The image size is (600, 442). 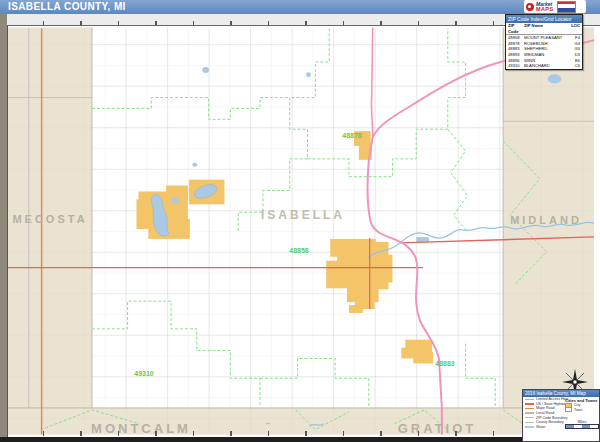 I want to click on scale-bar-graphic, so click(x=582, y=426).